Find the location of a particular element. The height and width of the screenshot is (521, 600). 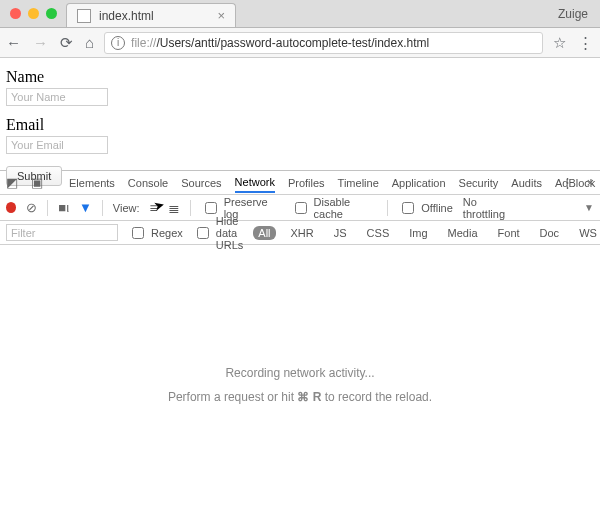

reload-button: ⟳ is located at coordinates (66, 42).